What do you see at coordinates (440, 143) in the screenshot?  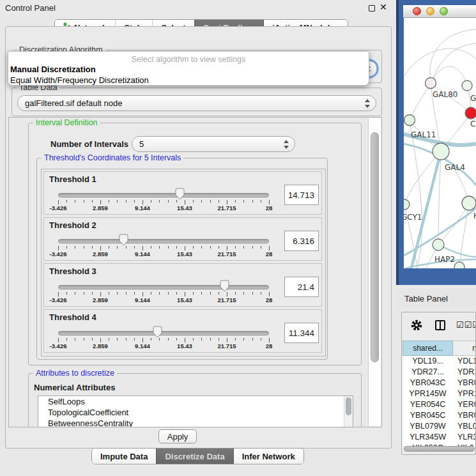 I see `network-graph: GAL80 GA C GAL11 GAL4 GCY1 H HAP2` at bounding box center [440, 143].